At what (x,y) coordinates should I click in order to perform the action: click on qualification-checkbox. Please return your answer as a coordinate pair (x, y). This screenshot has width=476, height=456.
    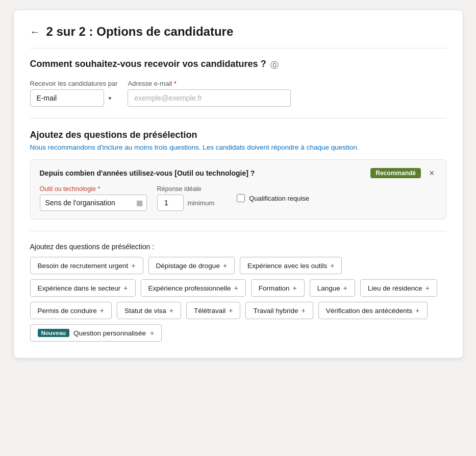
    Looking at the image, I should click on (241, 198).